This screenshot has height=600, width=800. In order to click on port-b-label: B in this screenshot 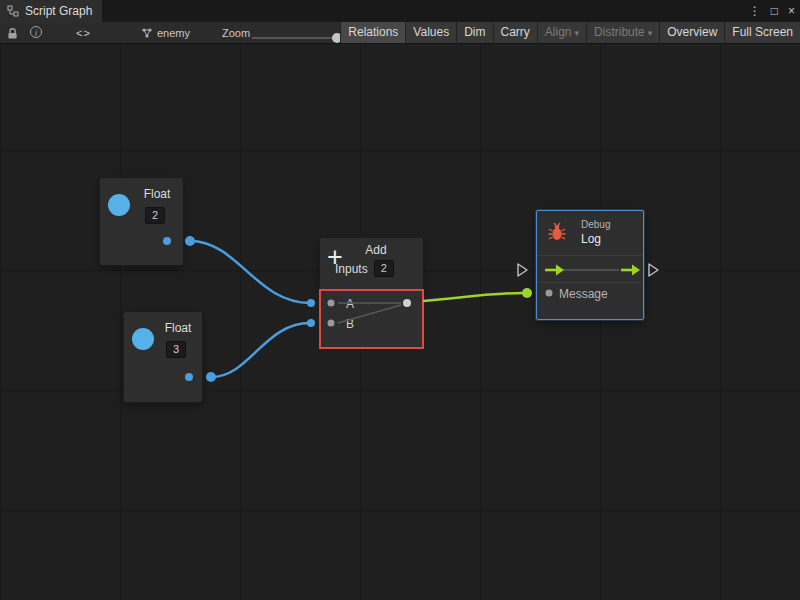, I will do `click(350, 324)`.